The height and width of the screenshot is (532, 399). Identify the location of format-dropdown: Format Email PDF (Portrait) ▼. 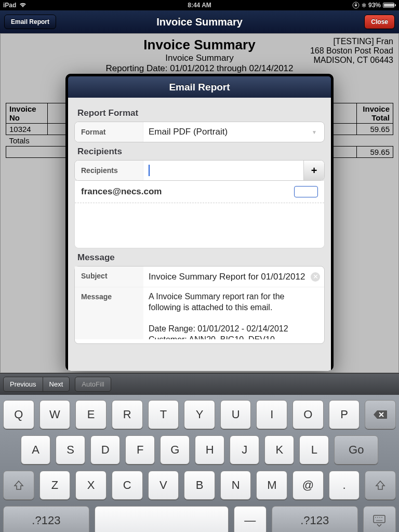
(200, 132).